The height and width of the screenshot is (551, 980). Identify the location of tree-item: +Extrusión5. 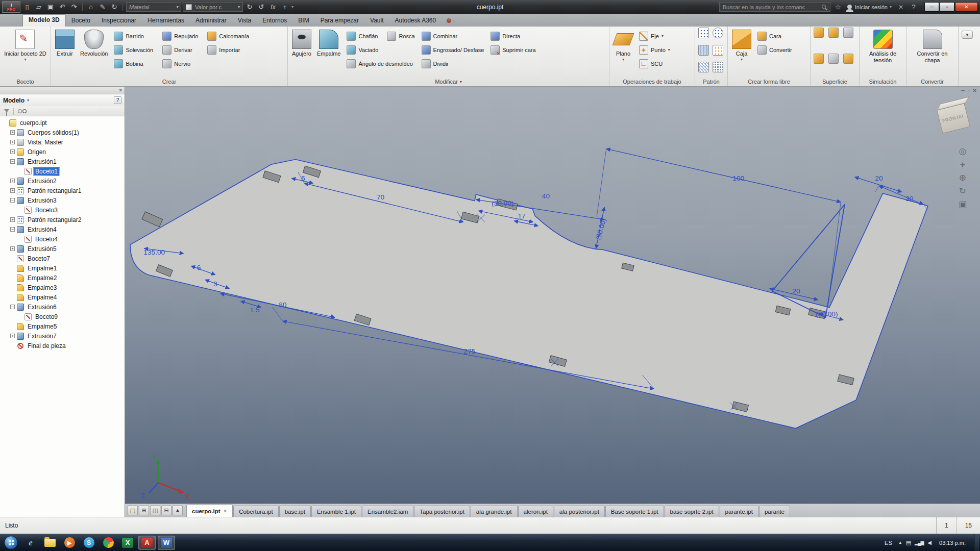
(62, 249).